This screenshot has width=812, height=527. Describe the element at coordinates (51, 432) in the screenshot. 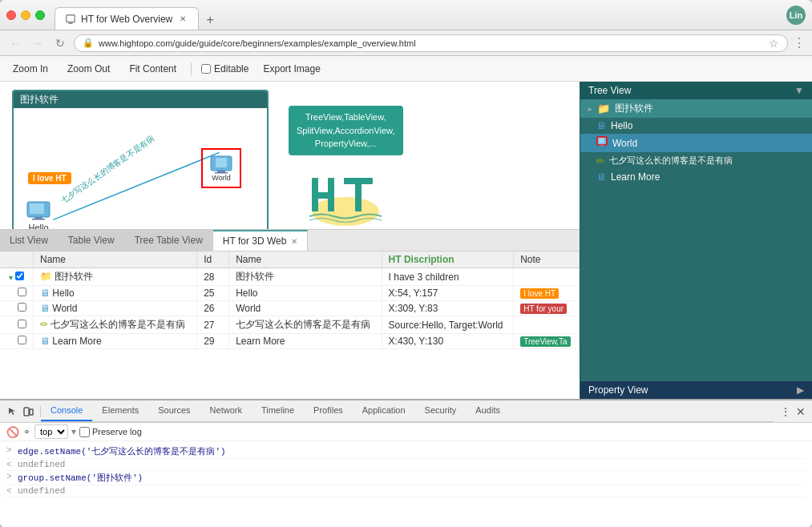

I see `context-select: top` at that location.